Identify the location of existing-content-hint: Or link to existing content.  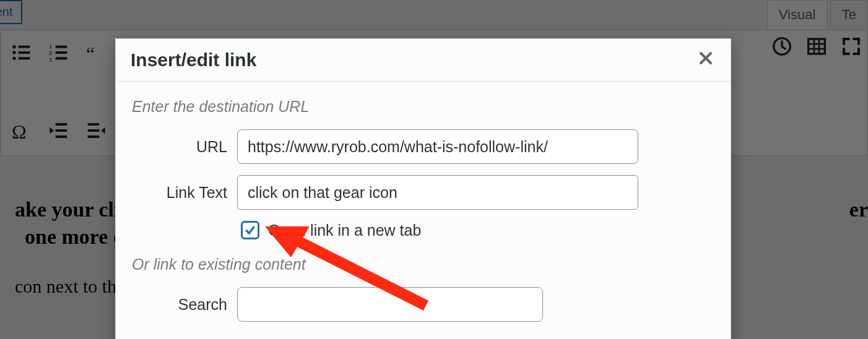
(423, 265).